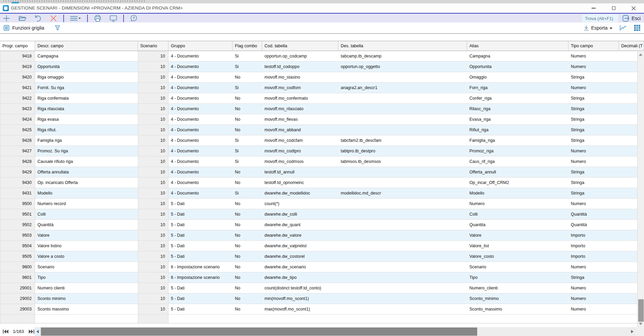 The image size is (644, 336). What do you see at coordinates (322, 172) in the screenshot?
I see `table-row: 9429Offerta annullata104 - DocumentoNote…` at bounding box center [322, 172].